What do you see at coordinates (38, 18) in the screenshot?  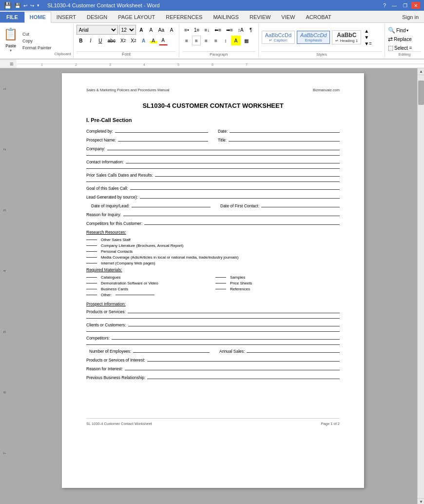 I see `tab-home: HOME` at bounding box center [38, 18].